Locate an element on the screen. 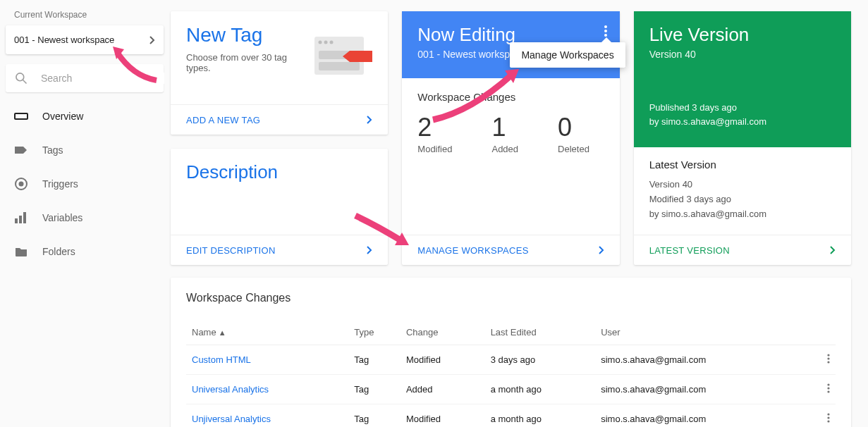  now-editing-card: Now Editing 001 - Newest workspace Manag… is located at coordinates (511, 138).